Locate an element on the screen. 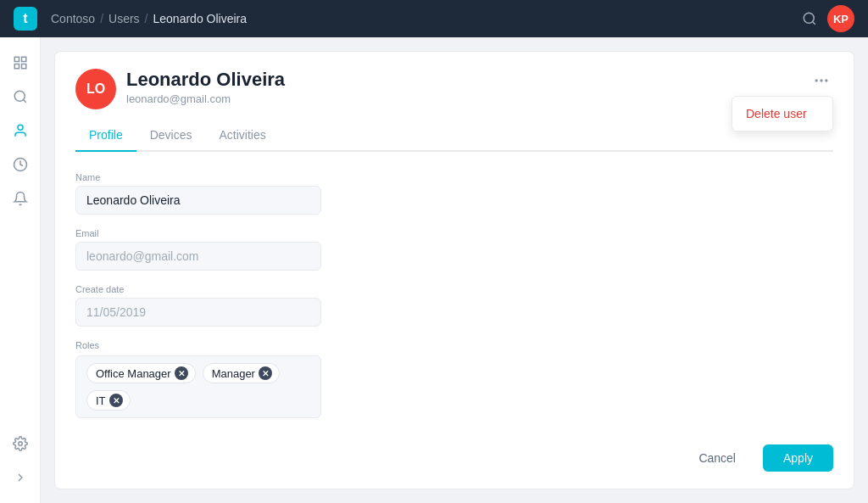 The image size is (868, 503). email-field-group: Email leonardo@gmail.com is located at coordinates (454, 249).